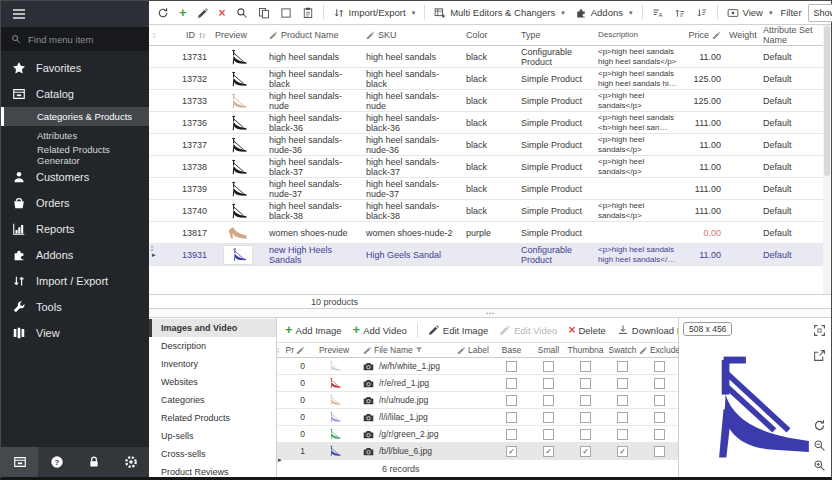 Image resolution: width=832 pixels, height=480 pixels. I want to click on horizontal-splitter: ⋯, so click(490, 313).